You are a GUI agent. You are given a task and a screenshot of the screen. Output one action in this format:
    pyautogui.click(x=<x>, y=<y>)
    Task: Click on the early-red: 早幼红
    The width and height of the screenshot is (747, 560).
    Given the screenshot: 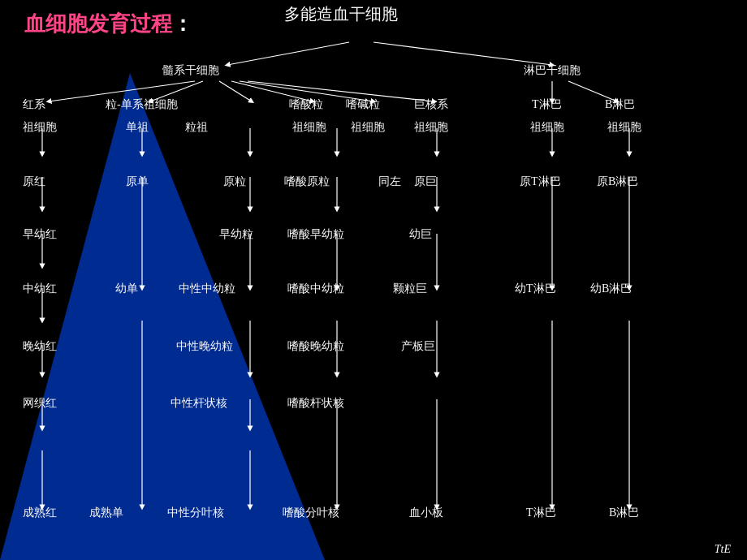 What is the action you would take?
    pyautogui.click(x=40, y=235)
    